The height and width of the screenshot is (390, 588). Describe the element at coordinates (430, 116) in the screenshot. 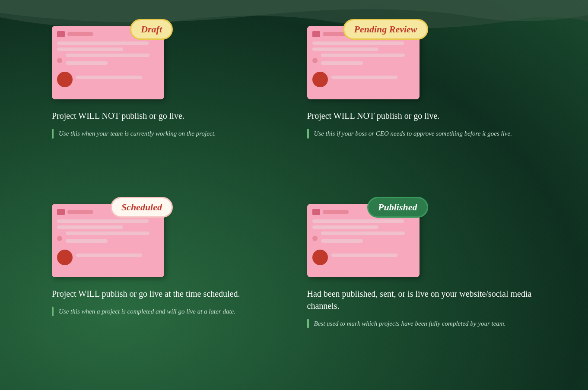

I see `pending-main-text: Project WILL NOT publish or go live.` at that location.